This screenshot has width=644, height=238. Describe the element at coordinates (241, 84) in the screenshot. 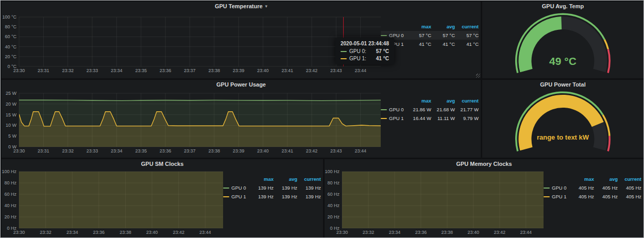

I see `panel-title-gpu-power-usage: GPU Power Usage` at that location.